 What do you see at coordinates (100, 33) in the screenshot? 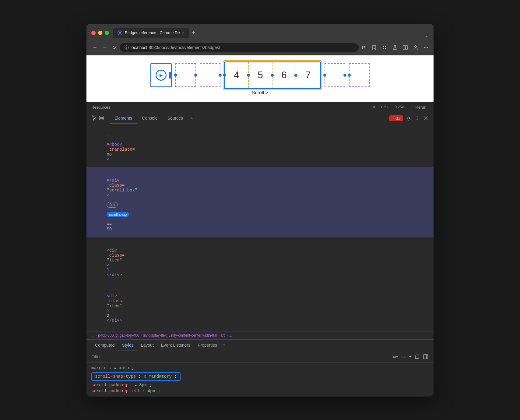
I see `traffic-lights` at bounding box center [100, 33].